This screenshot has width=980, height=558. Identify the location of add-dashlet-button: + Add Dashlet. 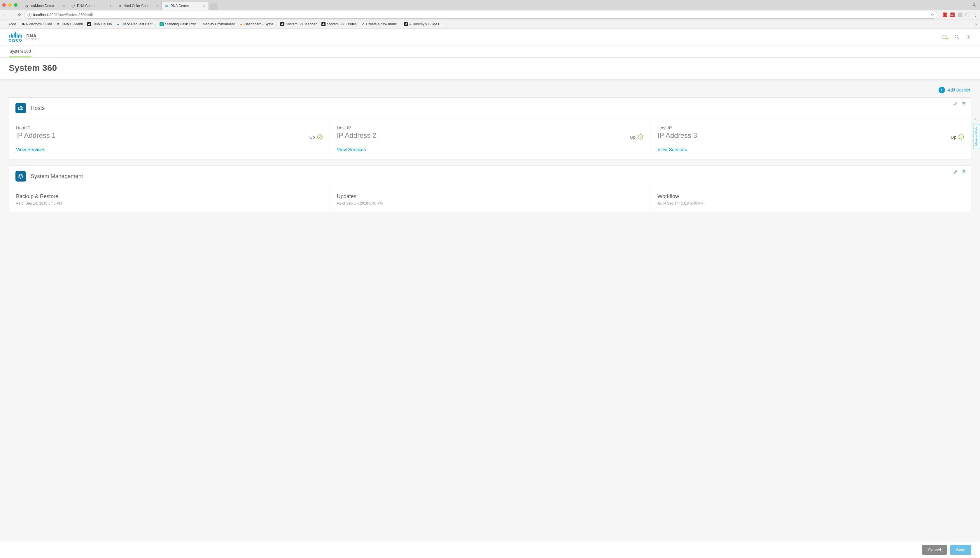
(954, 90).